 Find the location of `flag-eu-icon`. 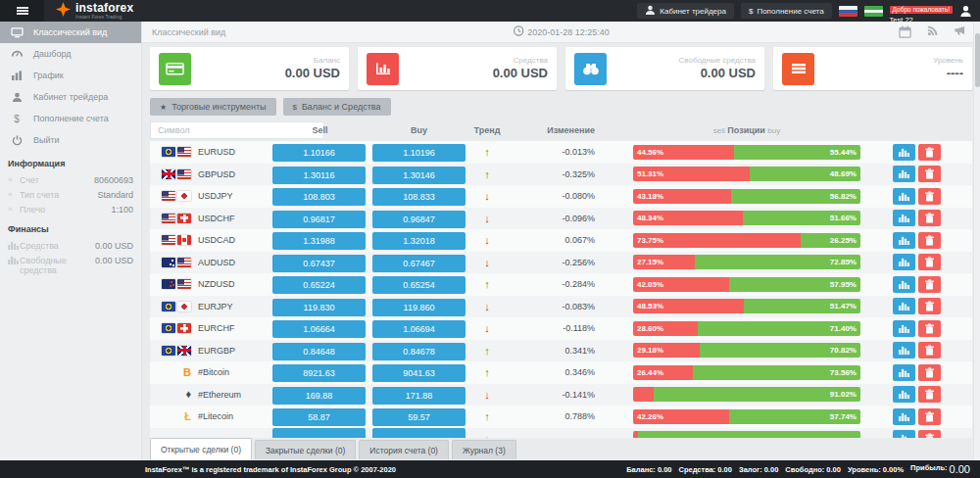

flag-eu-icon is located at coordinates (169, 307).